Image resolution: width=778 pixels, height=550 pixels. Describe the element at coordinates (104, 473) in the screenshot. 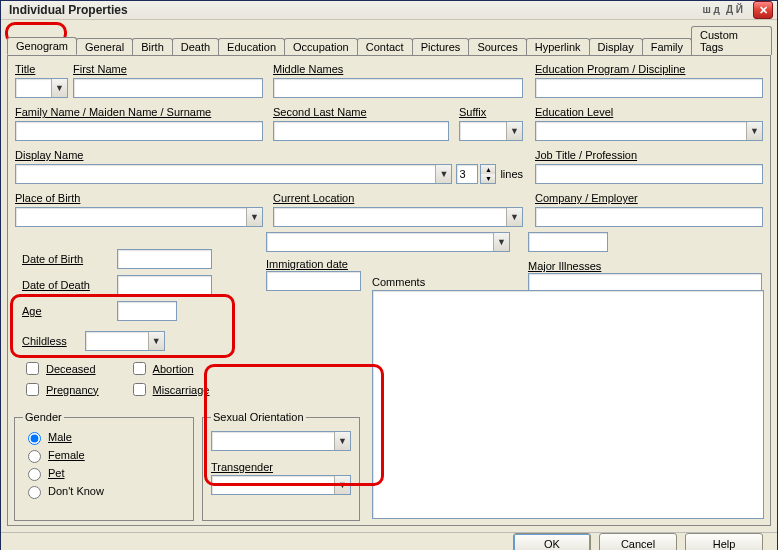

I see `gender-pet-radio: Pet` at that location.